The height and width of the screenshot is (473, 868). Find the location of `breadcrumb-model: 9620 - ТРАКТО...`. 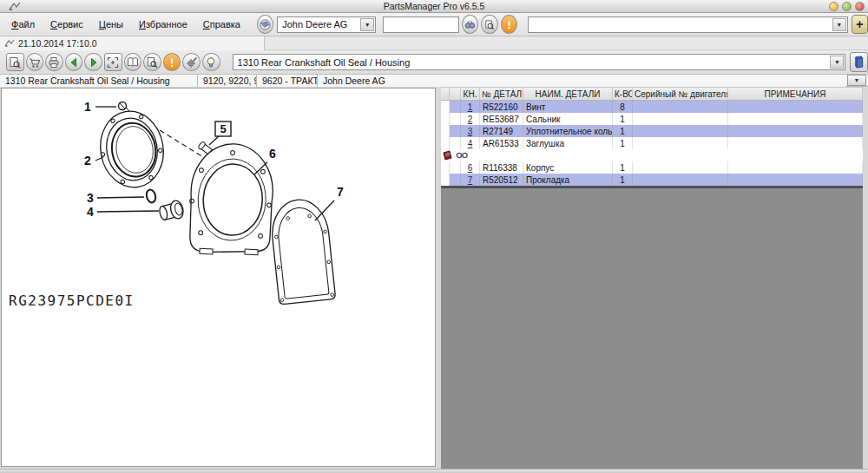

breadcrumb-model: 9620 - ТРАКТО... is located at coordinates (287, 81).